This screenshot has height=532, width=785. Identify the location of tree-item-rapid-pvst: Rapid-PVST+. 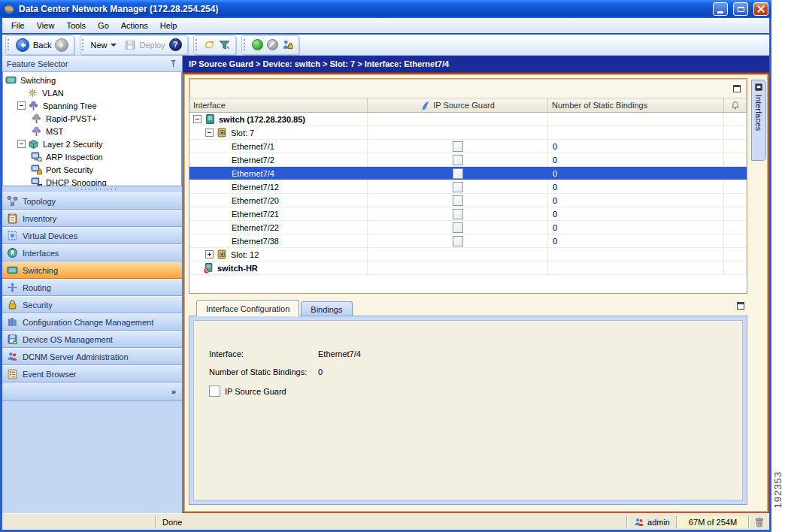
(92, 119).